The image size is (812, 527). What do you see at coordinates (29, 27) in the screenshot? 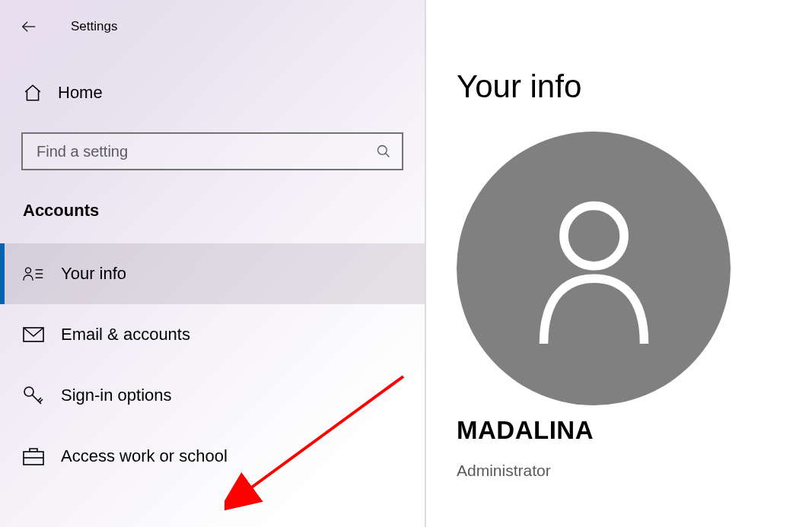
I see `arrow-left-icon` at bounding box center [29, 27].